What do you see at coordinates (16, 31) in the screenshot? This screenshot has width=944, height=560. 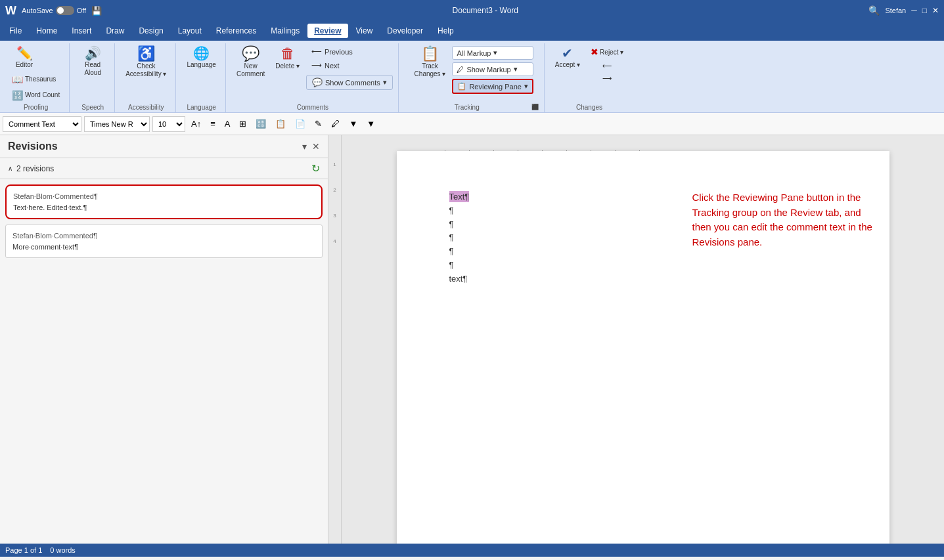 I see `menu-file: File` at bounding box center [16, 31].